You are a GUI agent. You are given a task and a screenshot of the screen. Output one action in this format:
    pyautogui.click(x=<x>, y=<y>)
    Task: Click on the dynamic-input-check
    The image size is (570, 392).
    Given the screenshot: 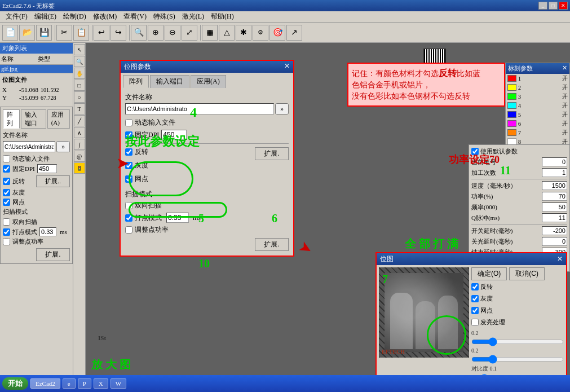 What is the action you would take?
    pyautogui.click(x=7, y=159)
    